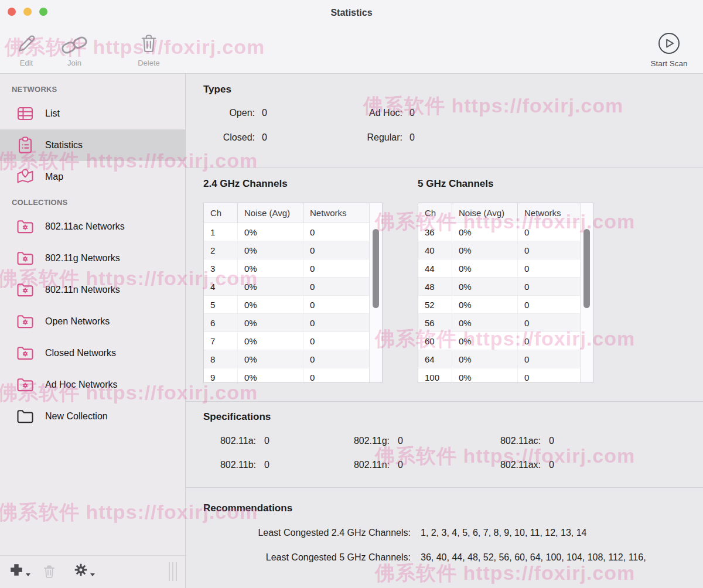 The height and width of the screenshot is (588, 703). I want to click on sidebar-item-802-11g-networks: 802.11g Networks, so click(93, 258).